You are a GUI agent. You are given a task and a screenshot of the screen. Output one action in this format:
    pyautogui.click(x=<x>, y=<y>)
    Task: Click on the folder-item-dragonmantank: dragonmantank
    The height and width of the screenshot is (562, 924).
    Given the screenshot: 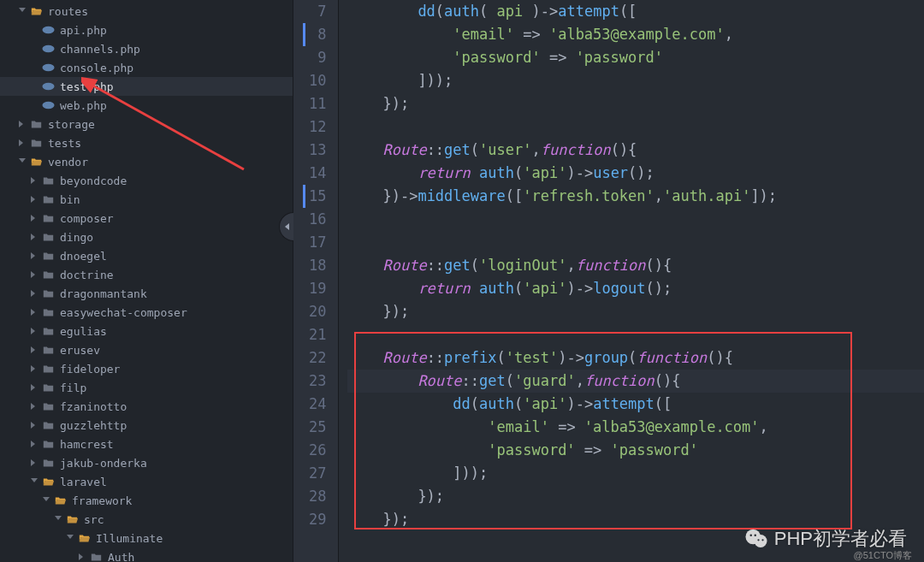 What is the action you would take?
    pyautogui.click(x=146, y=293)
    